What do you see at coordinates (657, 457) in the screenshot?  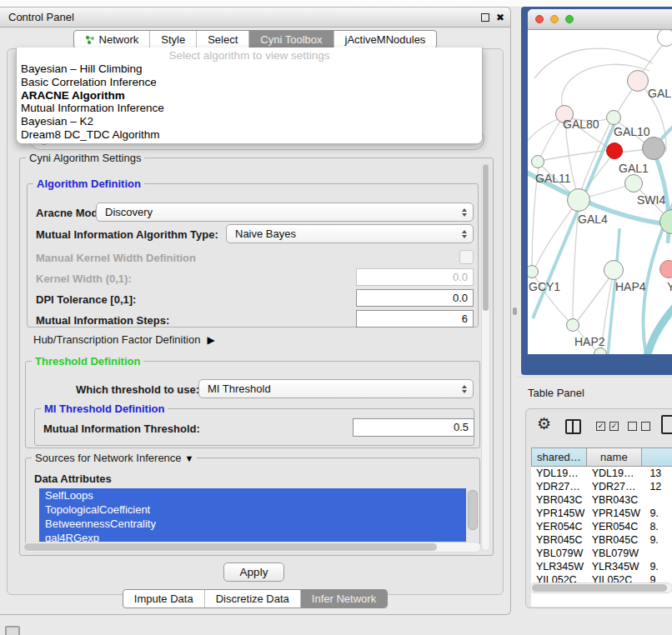 I see `column-header-col3` at bounding box center [657, 457].